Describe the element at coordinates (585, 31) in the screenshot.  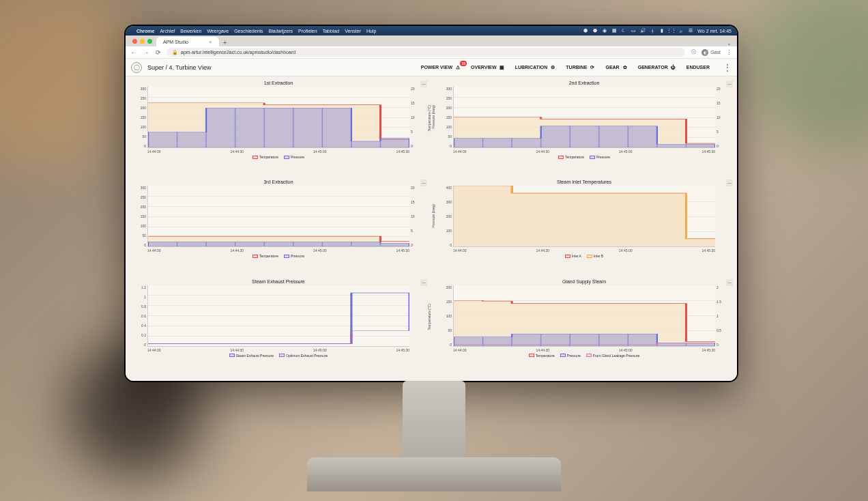
I see `status-icon: ⬢` at that location.